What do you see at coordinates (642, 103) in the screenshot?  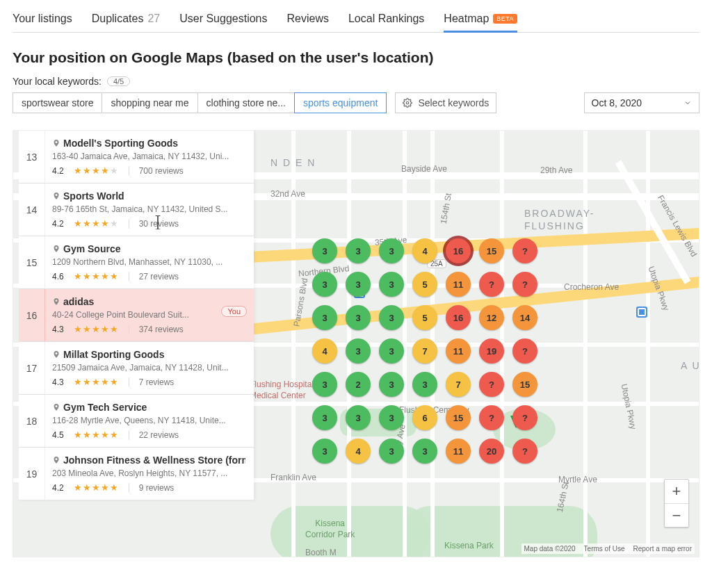 I see `date-picker: Oct 8, 2020` at bounding box center [642, 103].